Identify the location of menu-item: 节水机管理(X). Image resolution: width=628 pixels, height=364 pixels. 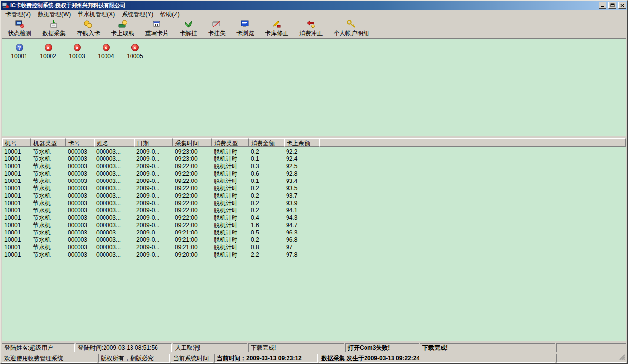
(96, 15).